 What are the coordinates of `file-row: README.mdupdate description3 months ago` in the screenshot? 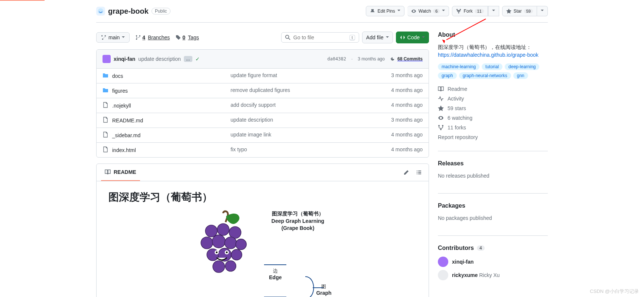 It's located at (263, 121).